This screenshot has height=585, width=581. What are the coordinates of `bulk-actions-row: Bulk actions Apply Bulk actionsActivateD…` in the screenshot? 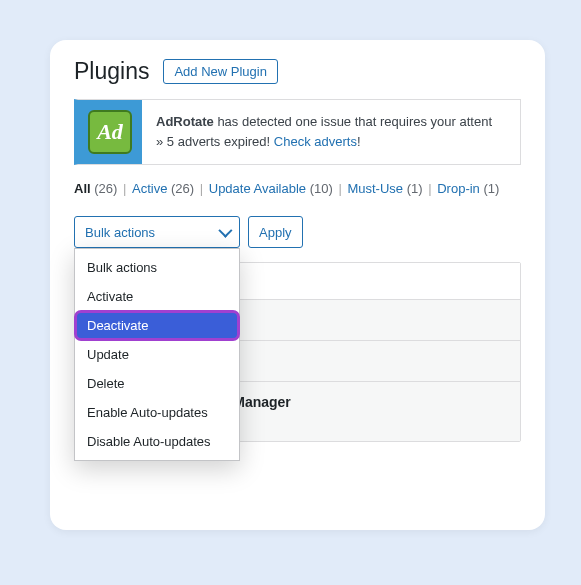 It's located at (298, 232).